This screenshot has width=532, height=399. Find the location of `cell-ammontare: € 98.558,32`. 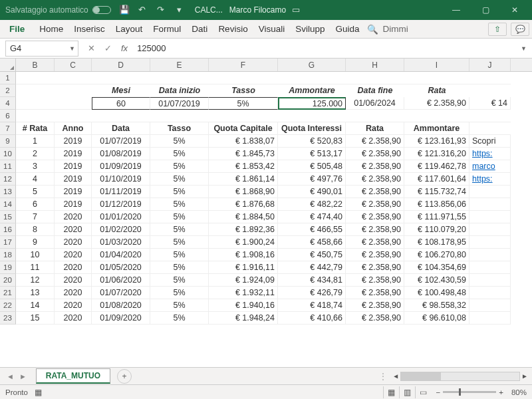

cell-ammontare: € 98.558,32 is located at coordinates (437, 306).